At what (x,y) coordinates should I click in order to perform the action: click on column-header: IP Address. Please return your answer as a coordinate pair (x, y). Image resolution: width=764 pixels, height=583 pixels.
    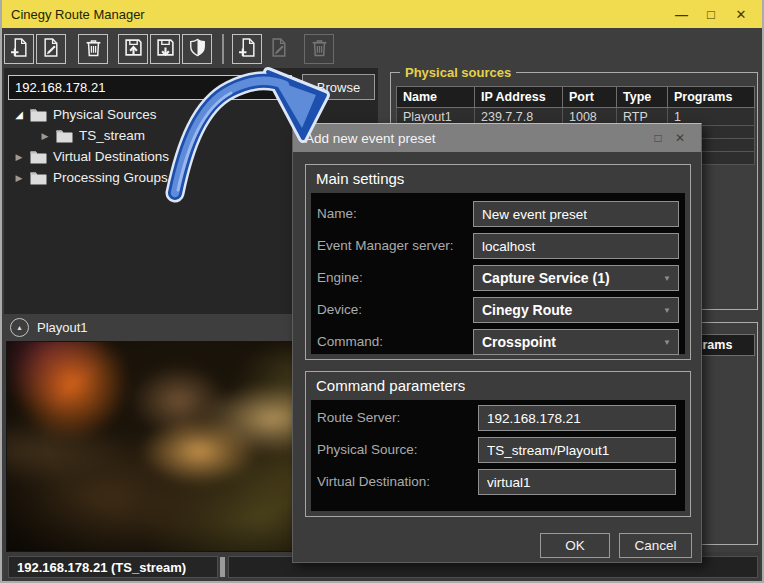
    Looking at the image, I should click on (519, 98).